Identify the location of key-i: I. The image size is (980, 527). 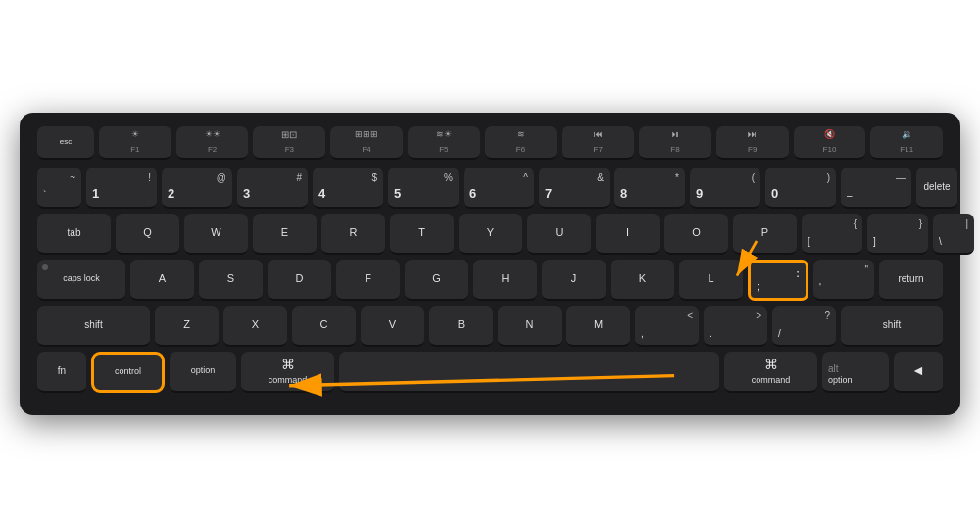
(627, 234).